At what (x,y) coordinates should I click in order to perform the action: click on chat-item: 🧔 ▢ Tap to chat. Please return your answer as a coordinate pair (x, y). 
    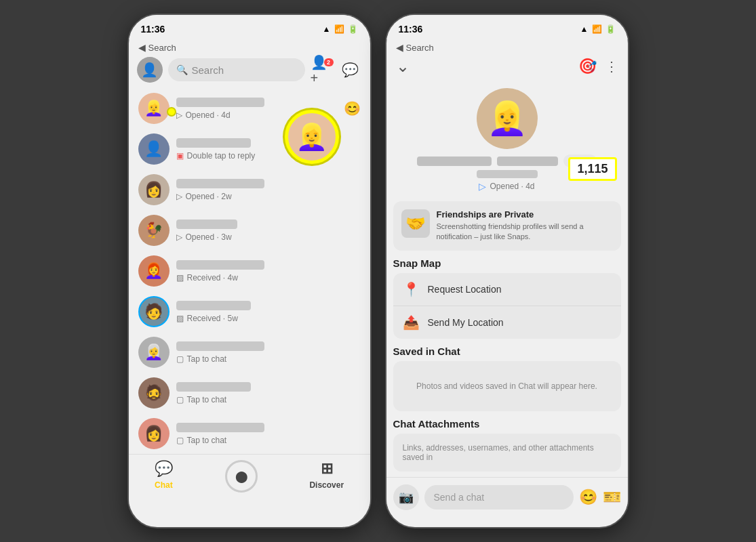
    Looking at the image, I should click on (250, 393).